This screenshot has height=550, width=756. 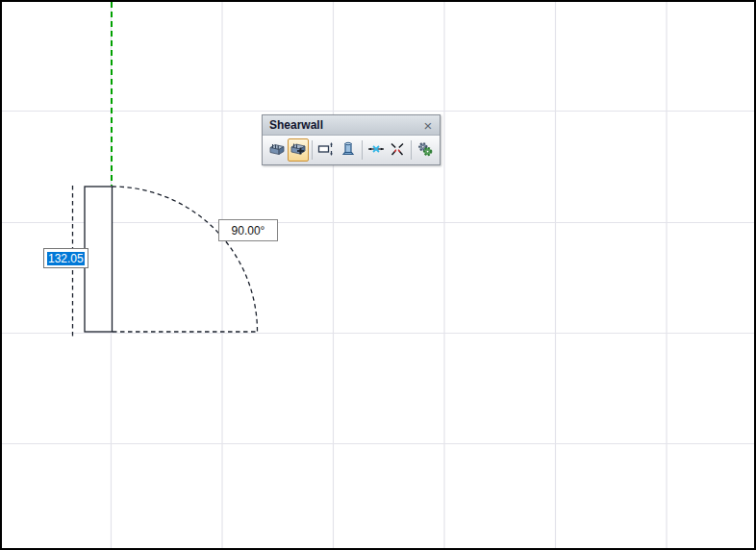 I want to click on wall-add-icon, so click(x=298, y=150).